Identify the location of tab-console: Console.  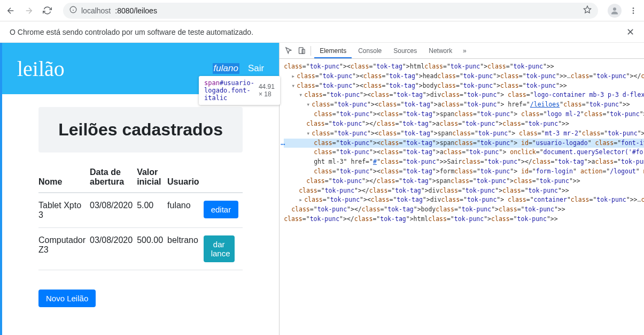
(370, 51).